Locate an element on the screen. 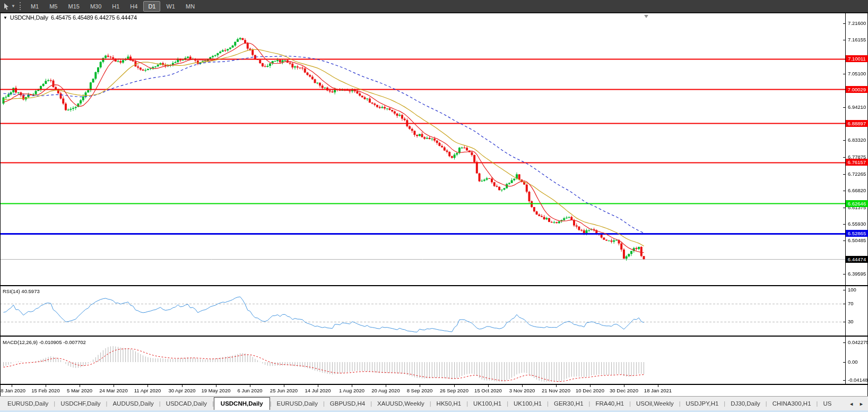  tab-scroll-right-icon: ► is located at coordinates (862, 404).